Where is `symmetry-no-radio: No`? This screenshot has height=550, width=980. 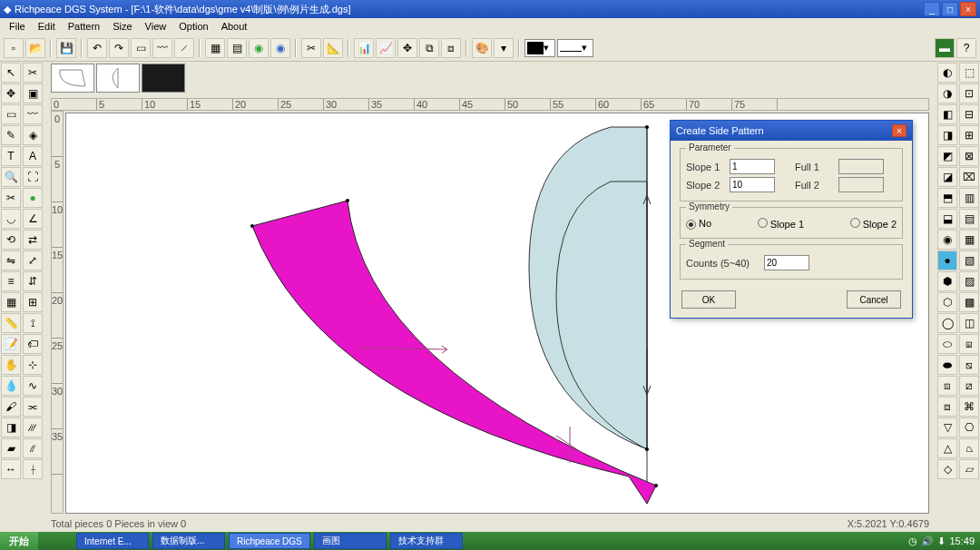
symmetry-no-radio: No is located at coordinates (699, 223).